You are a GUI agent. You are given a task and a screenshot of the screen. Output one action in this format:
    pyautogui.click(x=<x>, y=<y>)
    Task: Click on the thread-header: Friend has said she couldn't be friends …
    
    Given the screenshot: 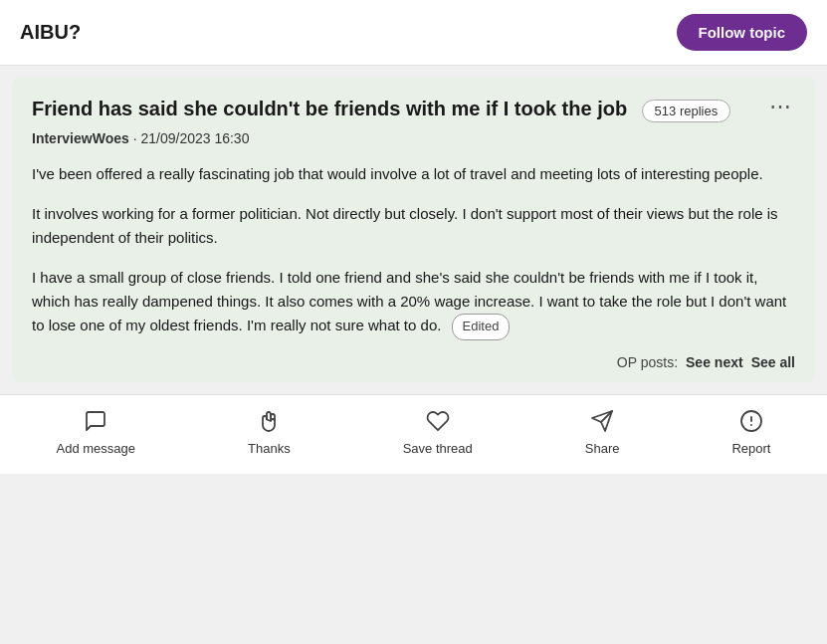 What is the action you would take?
    pyautogui.click(x=414, y=109)
    